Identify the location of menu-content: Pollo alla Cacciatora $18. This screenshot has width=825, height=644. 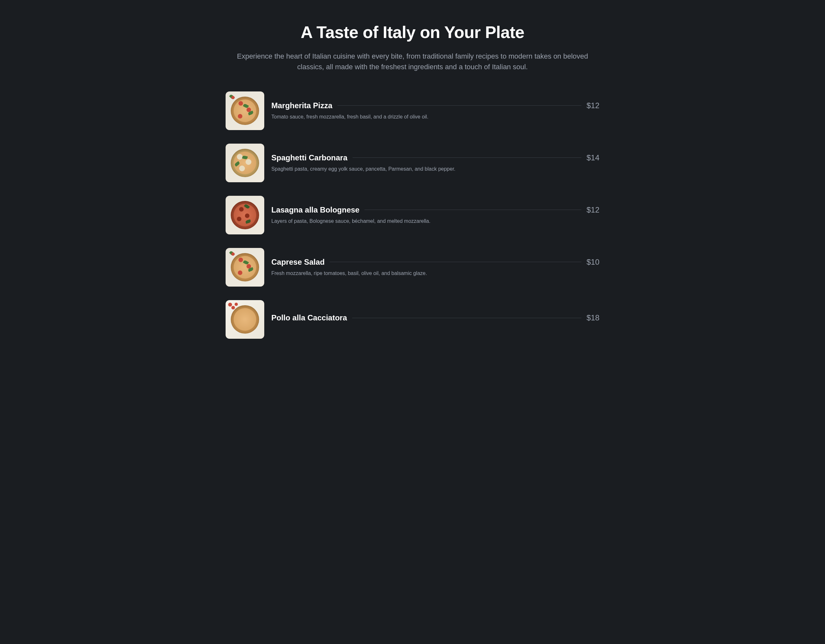
(435, 319).